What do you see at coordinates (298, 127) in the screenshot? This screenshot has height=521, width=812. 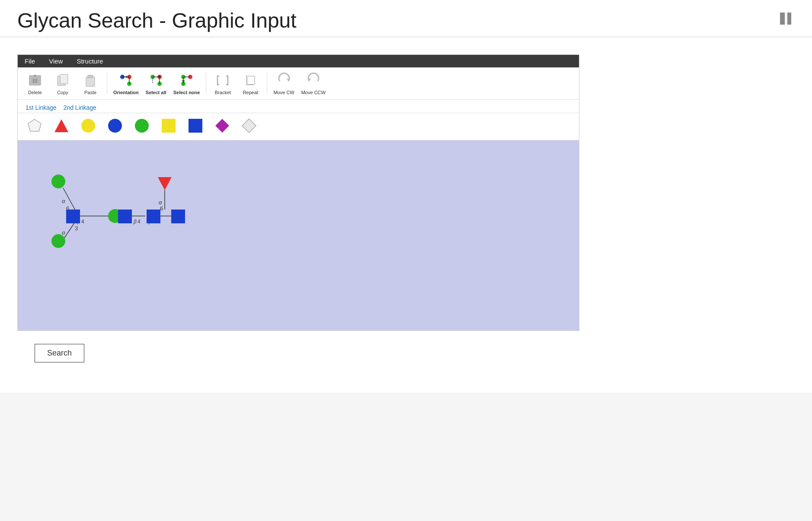 I see `shape-palette` at bounding box center [298, 127].